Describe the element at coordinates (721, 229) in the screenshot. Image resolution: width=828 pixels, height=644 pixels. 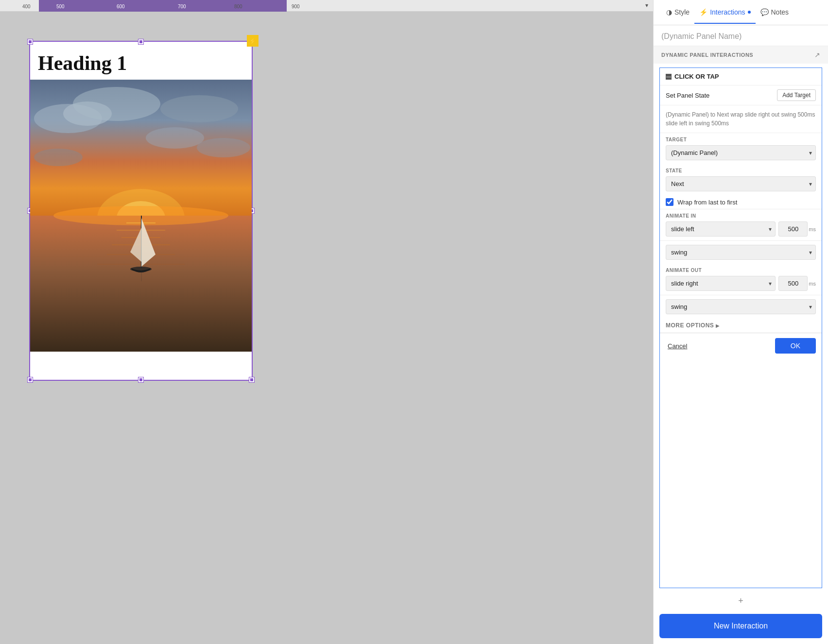
I see `animate-in-type-select: slide left slide right slide up slide do…` at that location.